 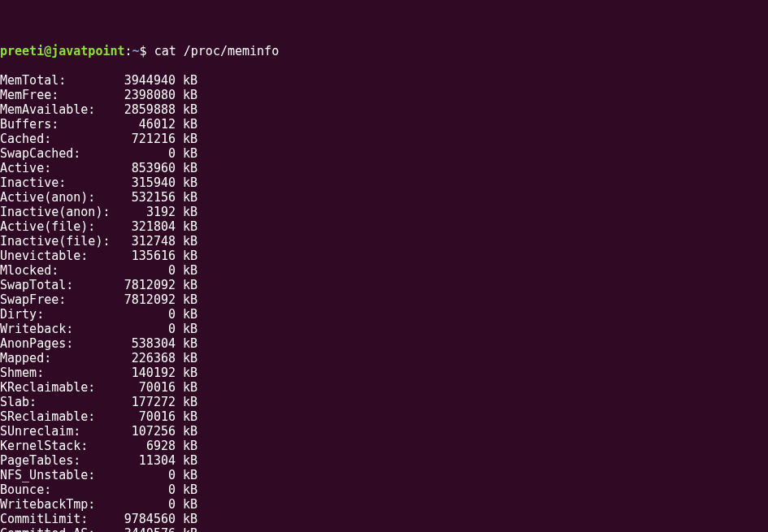 I want to click on meminfo-row: Writeback:0kB, so click(x=384, y=329).